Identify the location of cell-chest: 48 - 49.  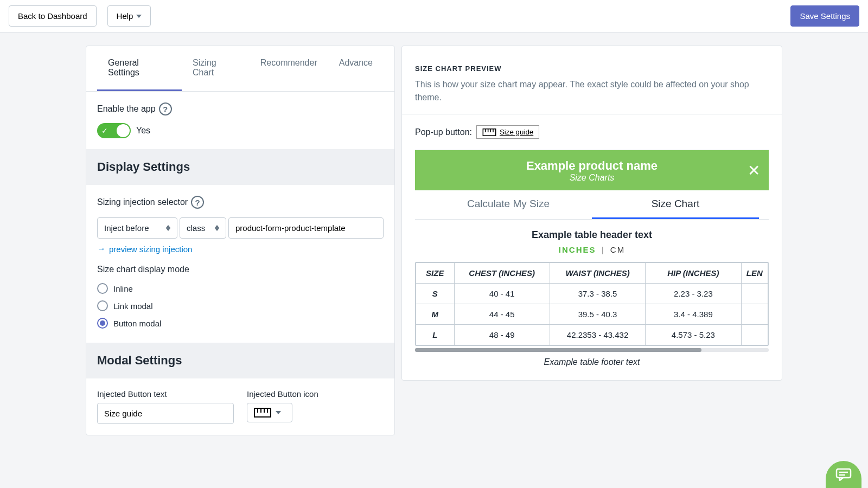
(502, 335).